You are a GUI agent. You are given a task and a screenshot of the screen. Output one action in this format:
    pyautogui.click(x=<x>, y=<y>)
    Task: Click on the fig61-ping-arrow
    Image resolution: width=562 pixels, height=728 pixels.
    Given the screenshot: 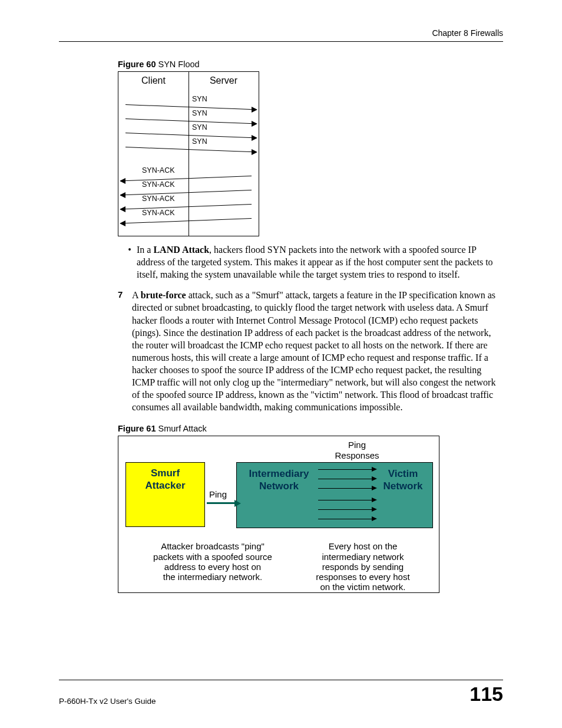 What is the action you would take?
    pyautogui.click(x=221, y=503)
    